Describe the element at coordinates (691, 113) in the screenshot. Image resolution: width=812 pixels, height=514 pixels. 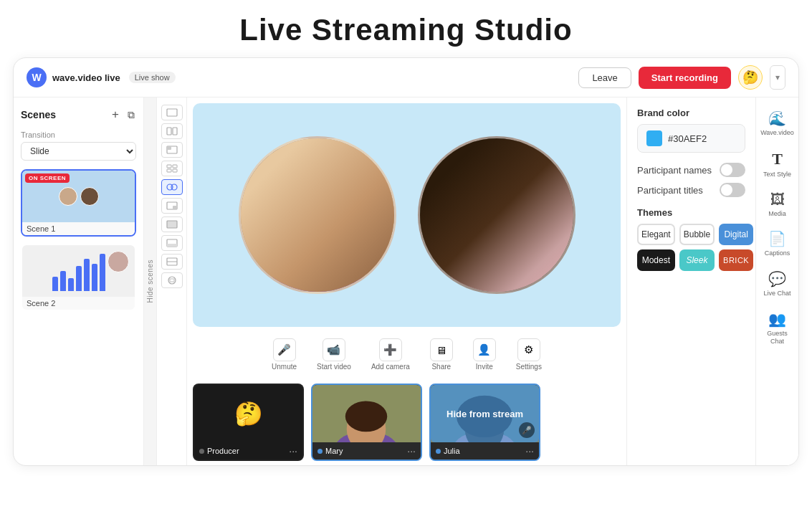
I see `brand-color-title: Brand color` at that location.